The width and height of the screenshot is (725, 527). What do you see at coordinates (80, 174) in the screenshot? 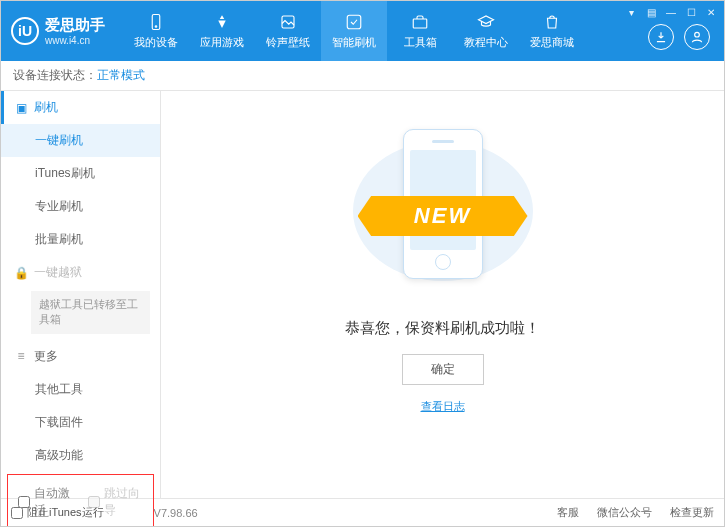
I see `sidebar-item-itunes-flash: iTunes刷机` at bounding box center [80, 174].